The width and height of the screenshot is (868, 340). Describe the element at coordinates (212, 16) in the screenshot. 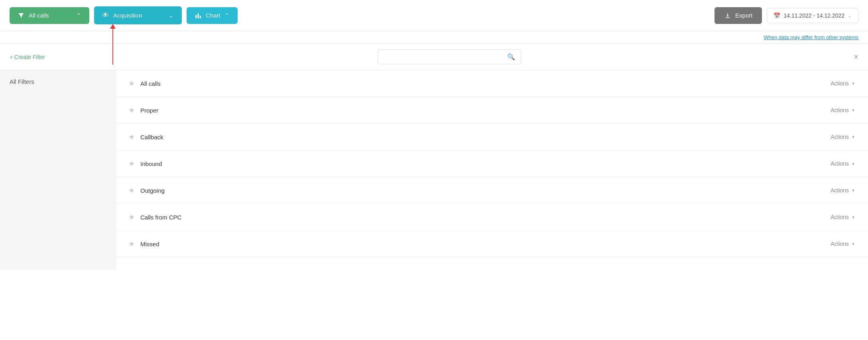

I see `chart-button: Chart ⌃` at that location.